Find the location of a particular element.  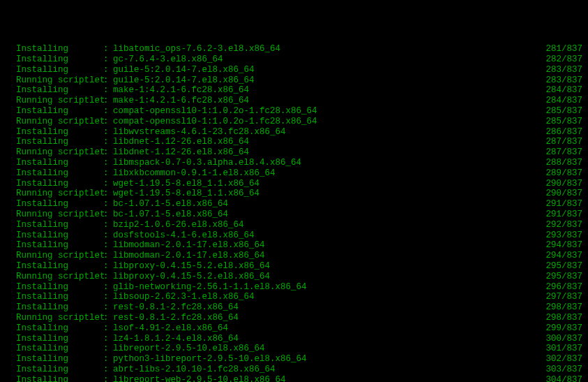

output-line: Installing: libreport-web-2.9.5-10.el8.x… is located at coordinates (294, 379).